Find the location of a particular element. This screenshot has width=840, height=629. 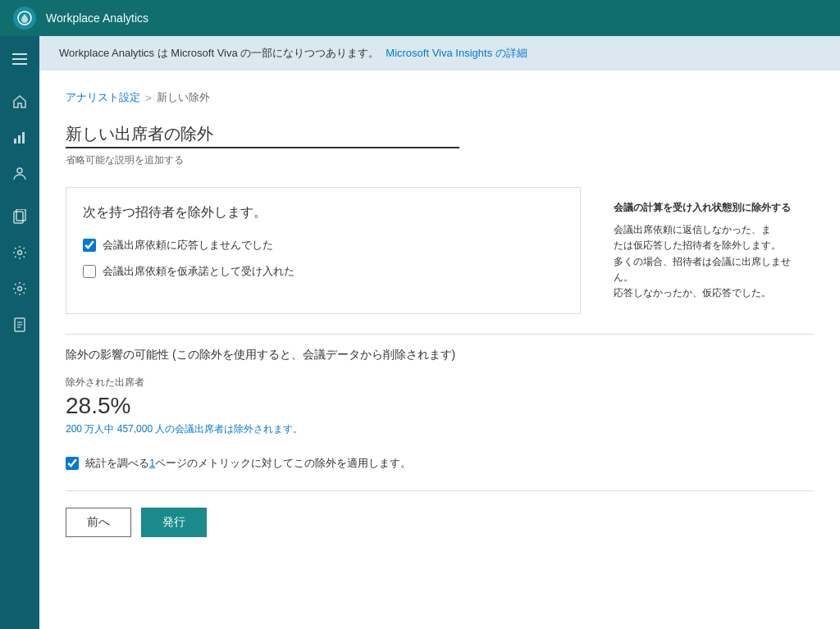

exclusion-heading: 次を持つ招待者を除外します。 is located at coordinates (323, 213).